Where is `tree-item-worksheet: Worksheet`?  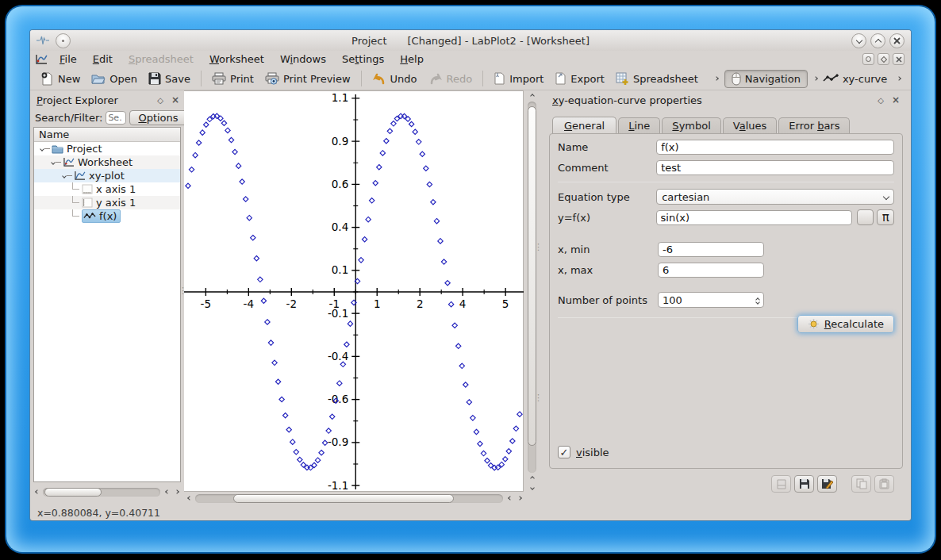
tree-item-worksheet: Worksheet is located at coordinates (107, 162).